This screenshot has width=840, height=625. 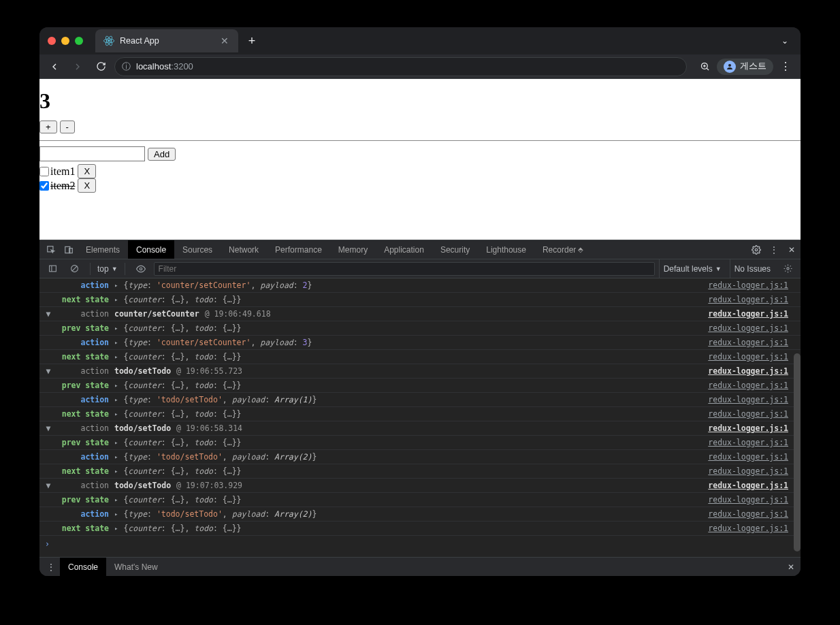 What do you see at coordinates (127, 67) in the screenshot?
I see `site-info-icon: ⓘ` at bounding box center [127, 67].